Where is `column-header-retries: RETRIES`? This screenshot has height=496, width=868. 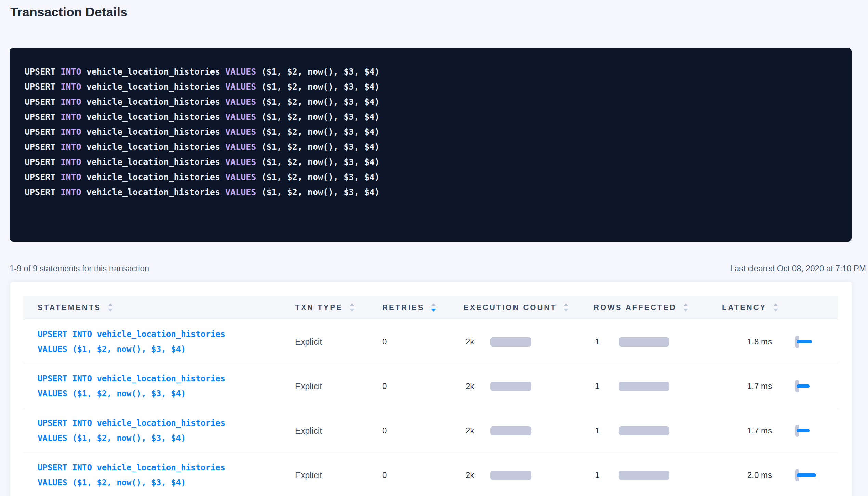
column-header-retries: RETRIES is located at coordinates (409, 308).